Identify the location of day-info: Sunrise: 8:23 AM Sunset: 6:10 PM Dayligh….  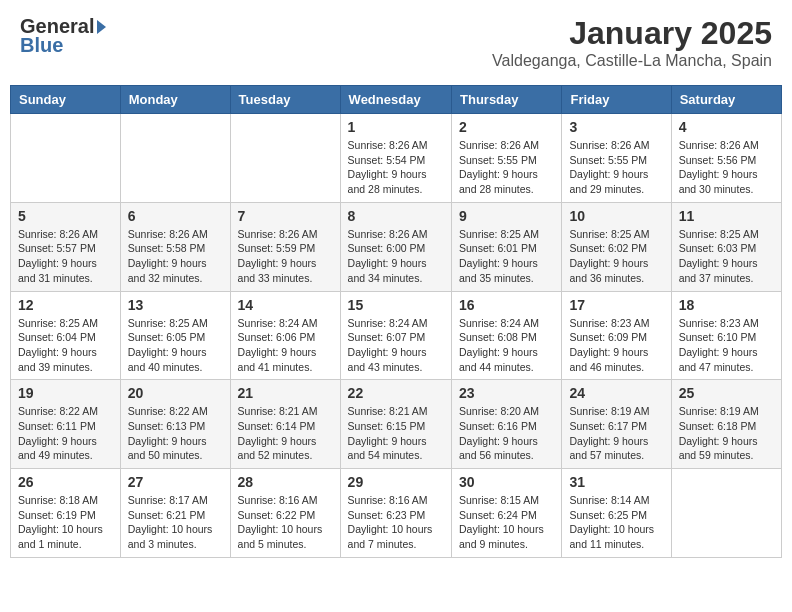
(726, 346).